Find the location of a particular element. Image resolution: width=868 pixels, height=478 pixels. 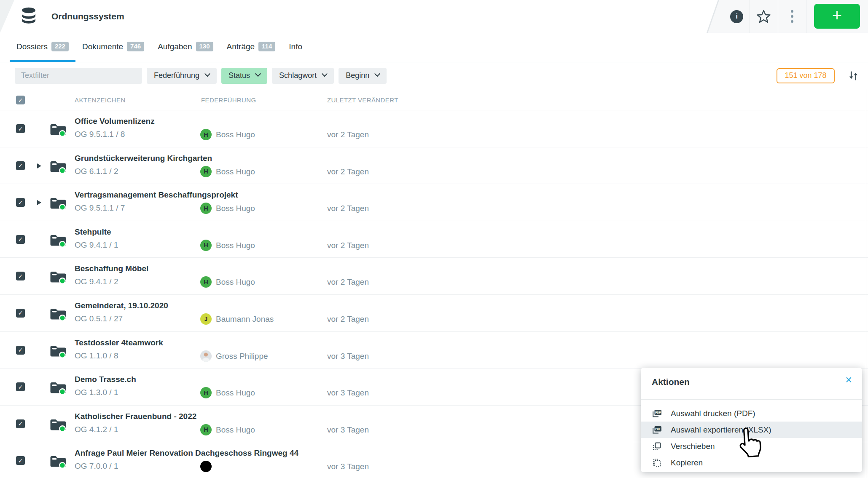

tab-dokumente: Dokumente 746 is located at coordinates (113, 47).